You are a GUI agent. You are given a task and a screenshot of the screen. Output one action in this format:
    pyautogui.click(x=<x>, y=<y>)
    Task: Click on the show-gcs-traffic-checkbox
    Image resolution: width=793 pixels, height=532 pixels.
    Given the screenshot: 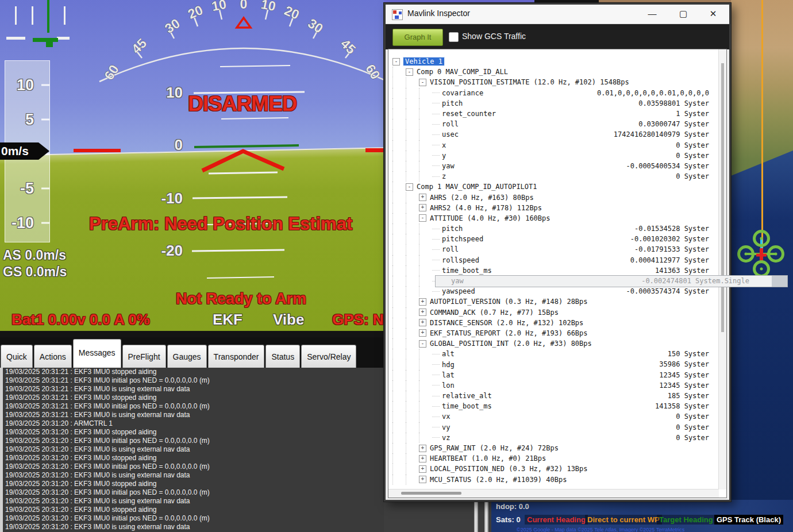 What is the action you would take?
    pyautogui.click(x=454, y=37)
    